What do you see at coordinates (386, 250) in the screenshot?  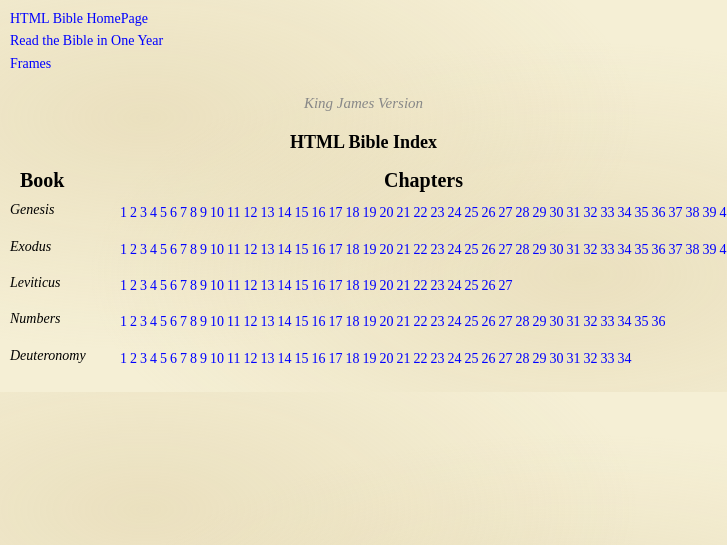 I see `chapter-link: 20` at bounding box center [386, 250].